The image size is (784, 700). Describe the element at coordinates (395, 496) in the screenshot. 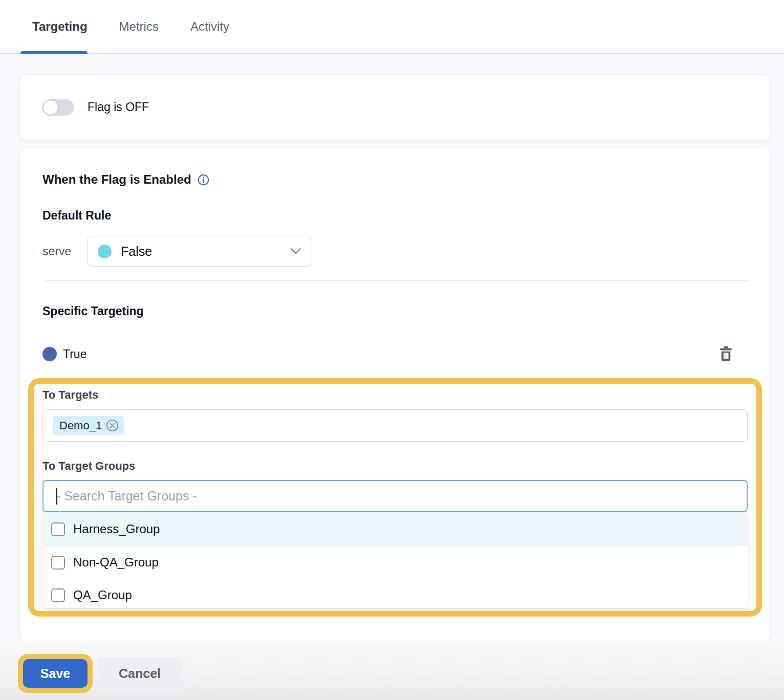

I see `search-target-groups-input` at that location.